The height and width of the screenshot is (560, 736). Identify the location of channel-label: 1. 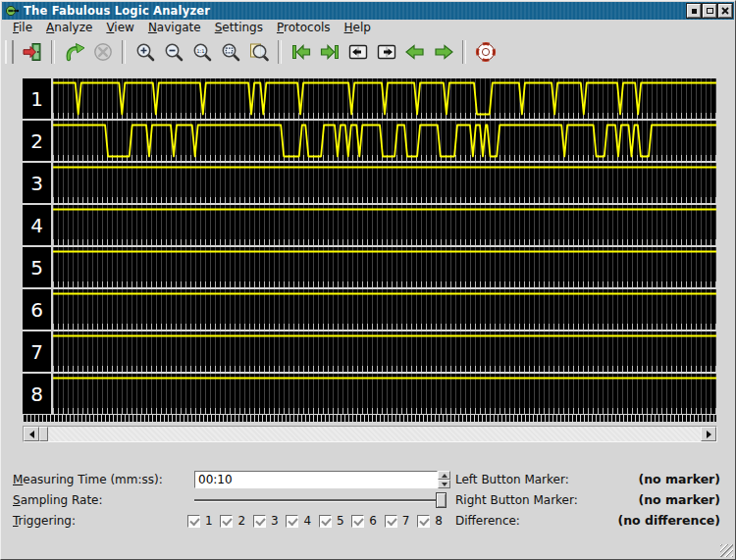
(37, 98).